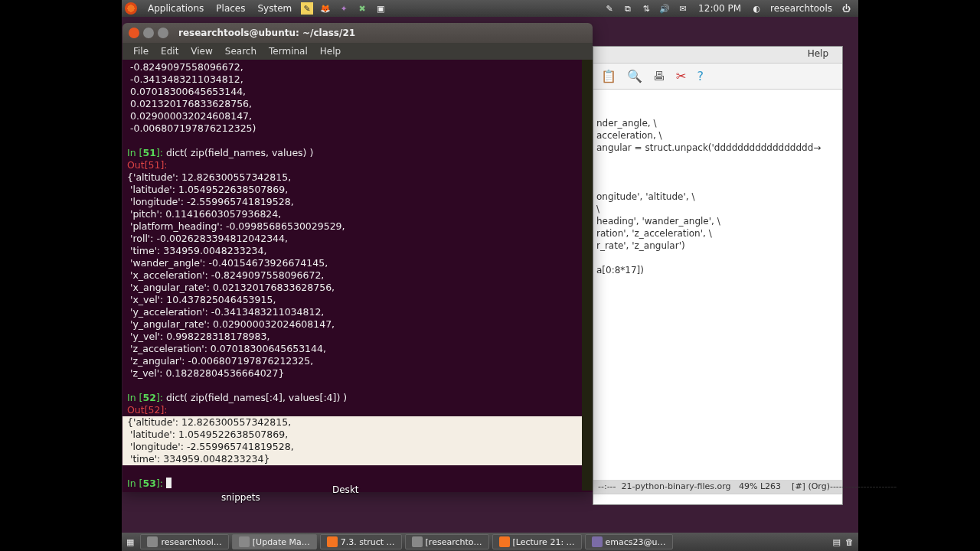 The image size is (980, 551). I want to click on menu-applications: Applications, so click(176, 8).